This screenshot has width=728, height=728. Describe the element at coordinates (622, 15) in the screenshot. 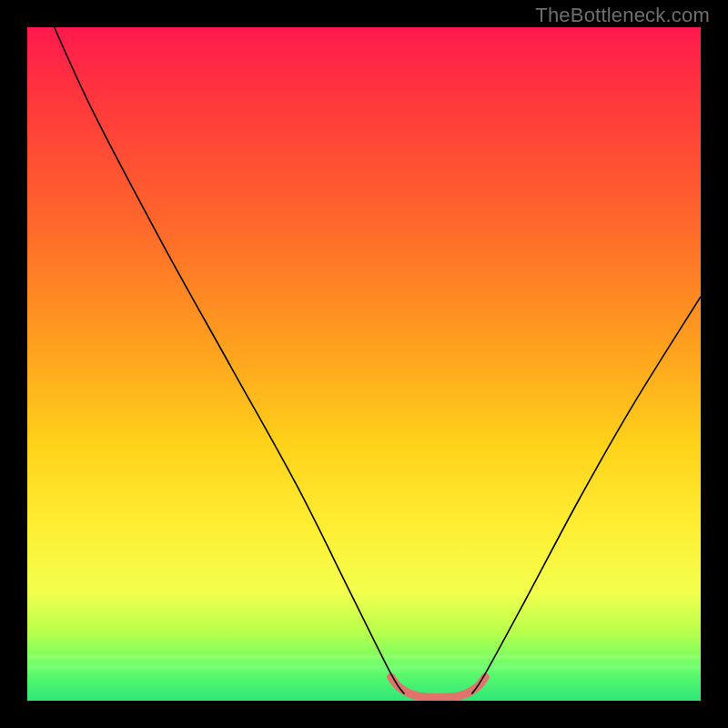

I see `watermark-text: TheBottleneck.com` at that location.